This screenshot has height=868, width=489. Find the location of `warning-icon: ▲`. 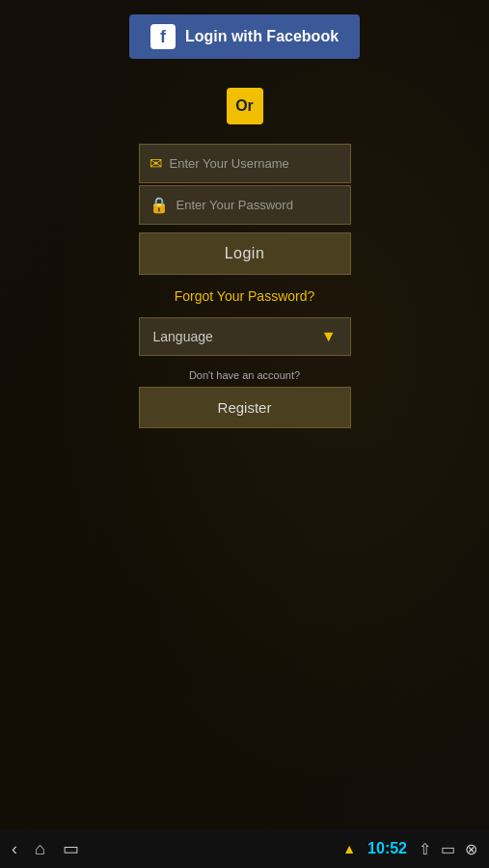

warning-icon: ▲ is located at coordinates (349, 849).